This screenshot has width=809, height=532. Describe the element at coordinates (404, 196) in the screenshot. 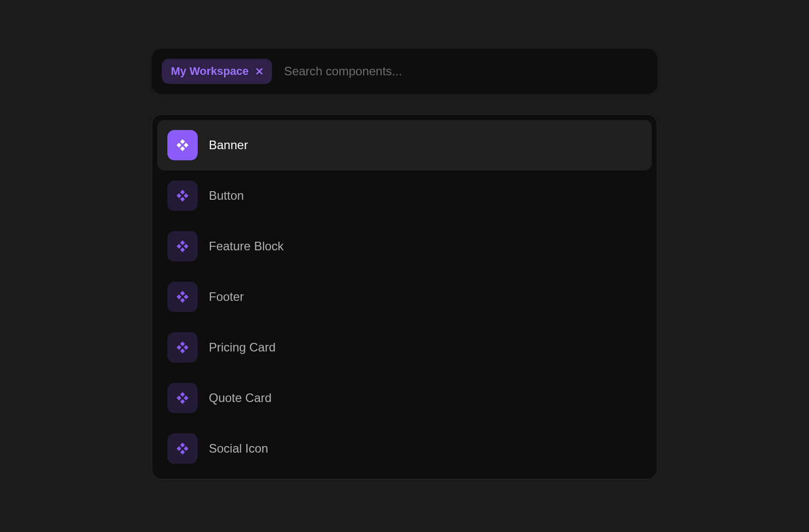

I see `list-item-button: Button` at that location.